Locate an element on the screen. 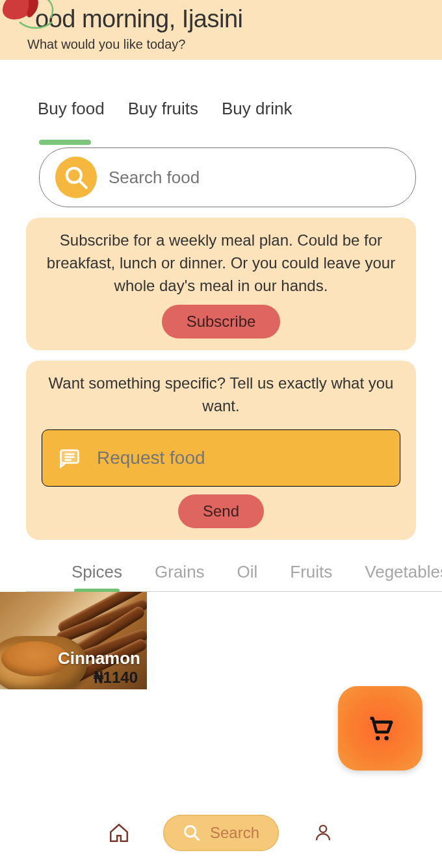 The height and width of the screenshot is (868, 442). request-text: Want something specific? Tell us exactly… is located at coordinates (221, 395).